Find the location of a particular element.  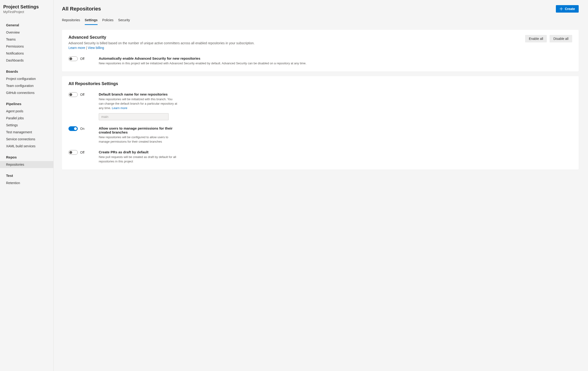

auto-enable-title: Automatically enable Advanced Security f… is located at coordinates (336, 58).